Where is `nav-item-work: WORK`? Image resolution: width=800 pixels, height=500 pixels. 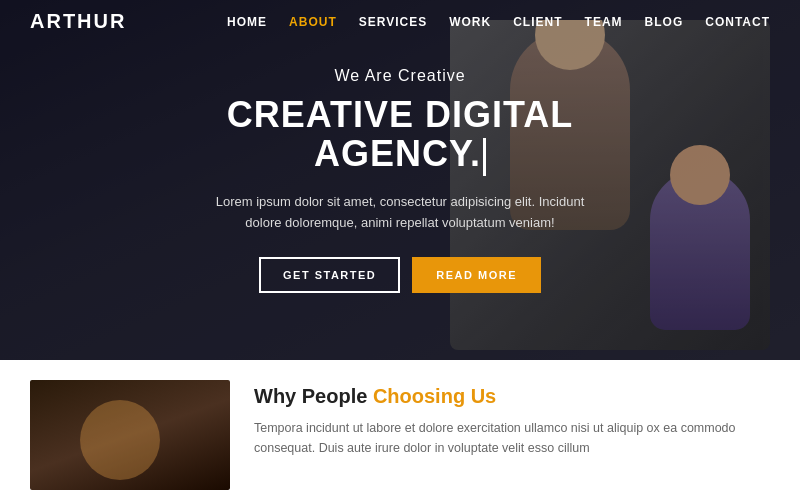
nav-item-work: WORK is located at coordinates (470, 21).